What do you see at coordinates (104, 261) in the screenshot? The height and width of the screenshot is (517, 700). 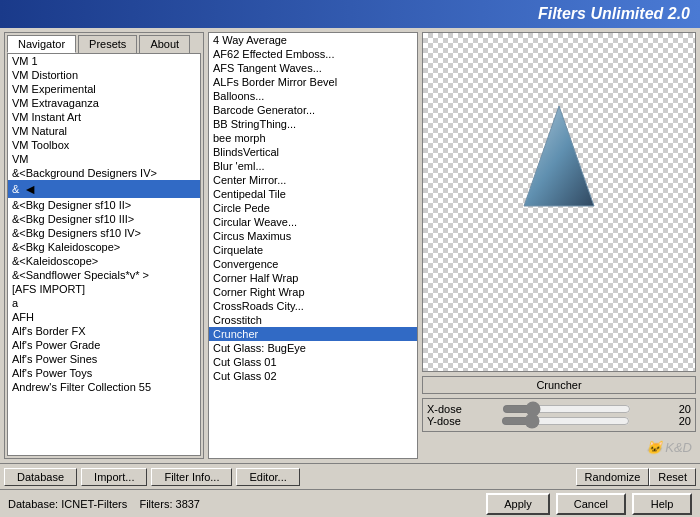 I see `category-list-item: &<Kaleidoscope>` at bounding box center [104, 261].